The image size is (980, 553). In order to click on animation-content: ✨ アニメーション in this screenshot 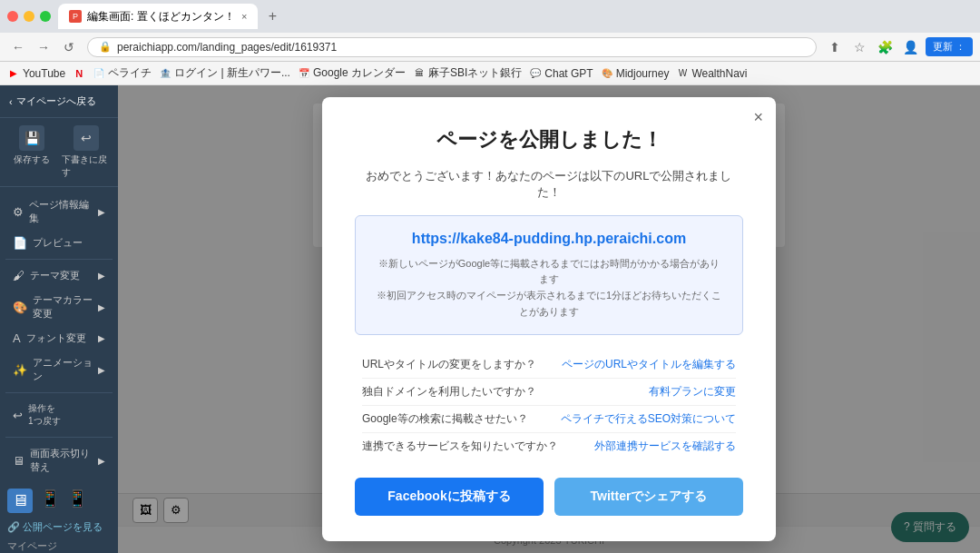, I will do `click(55, 370)`.